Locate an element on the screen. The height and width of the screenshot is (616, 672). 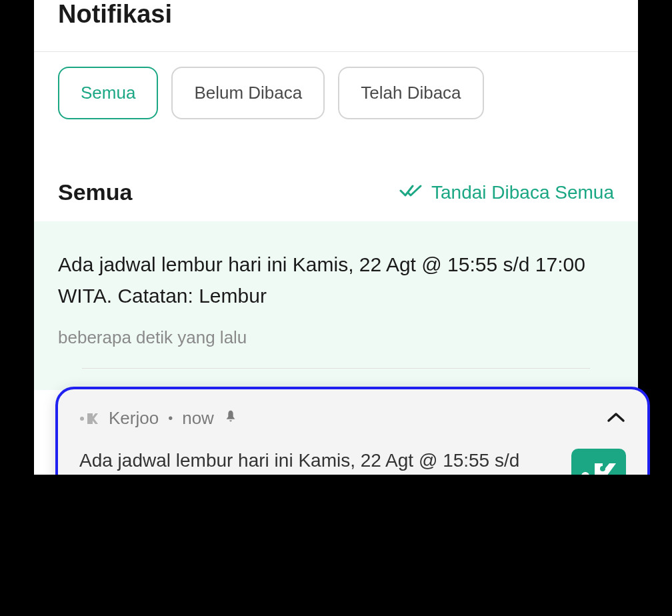
push-app-icon-large is located at coordinates (599, 461).